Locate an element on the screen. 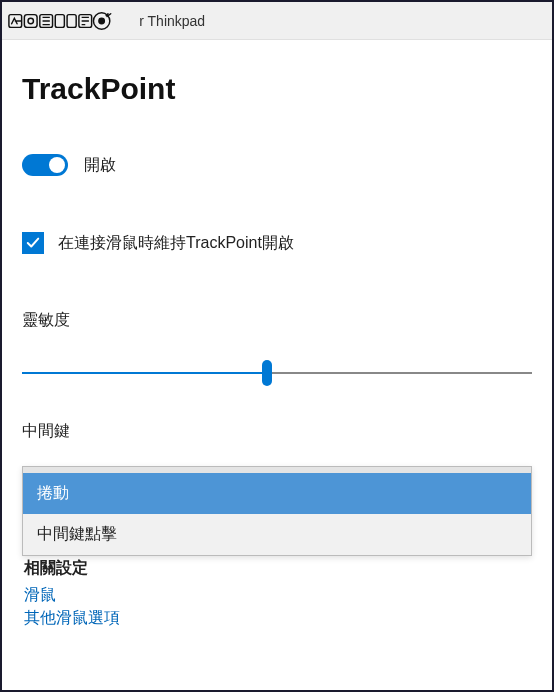 The image size is (554, 692). enable-toggle is located at coordinates (45, 165).